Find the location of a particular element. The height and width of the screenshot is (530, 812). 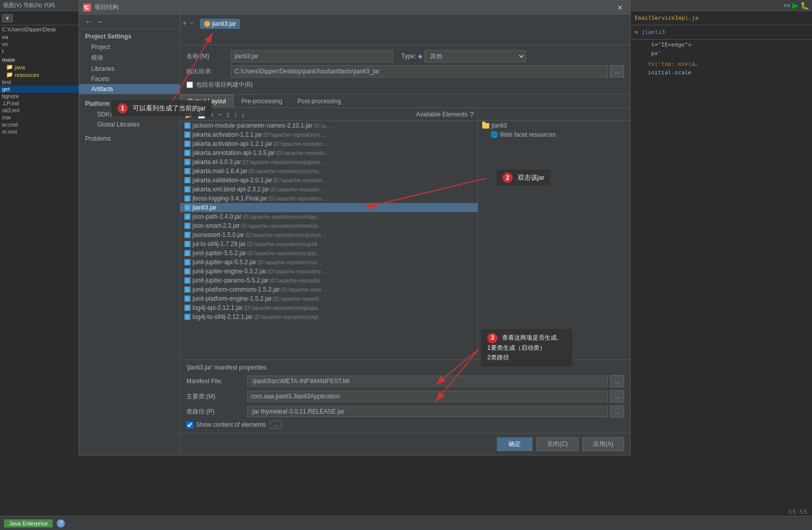

classpath-input is located at coordinates (428, 412).